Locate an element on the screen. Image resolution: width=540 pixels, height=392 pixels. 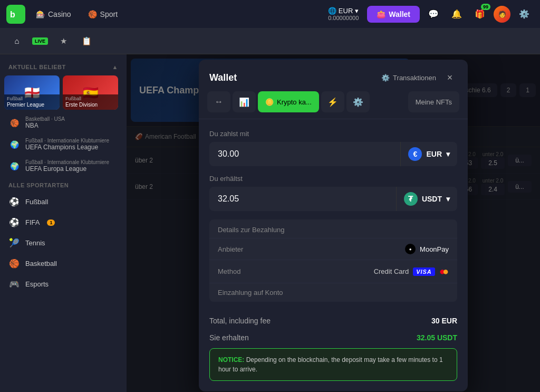
settings-tab-icon: ⚙️ is located at coordinates (358, 102).